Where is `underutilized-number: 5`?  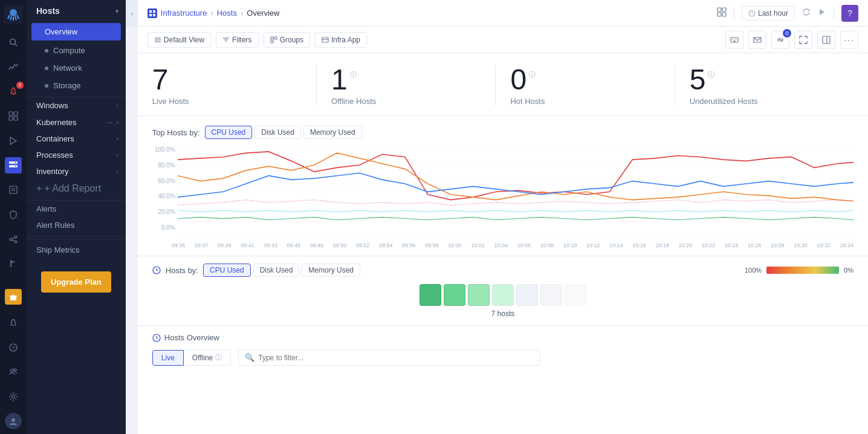 underutilized-number: 5 is located at coordinates (698, 80).